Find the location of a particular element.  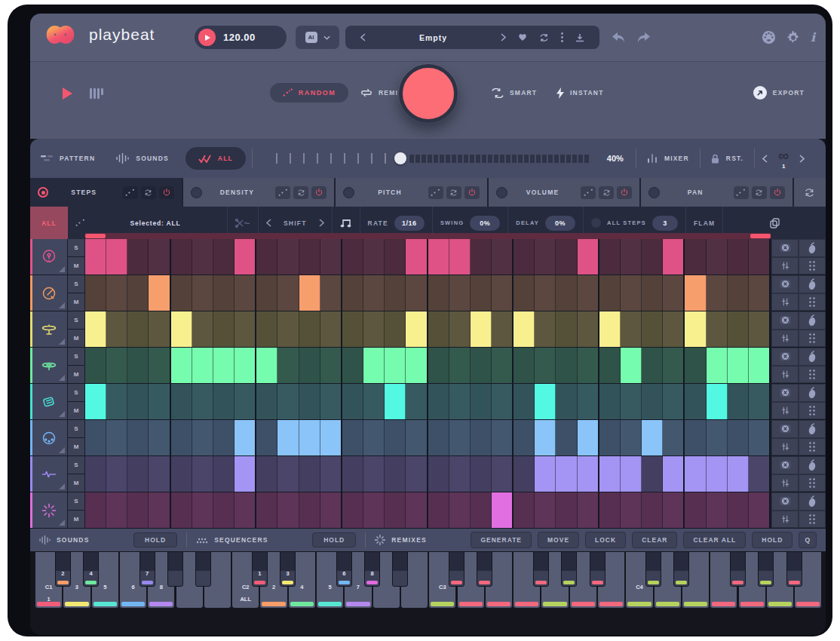

sounds-hold-button: HOLD is located at coordinates (155, 540).